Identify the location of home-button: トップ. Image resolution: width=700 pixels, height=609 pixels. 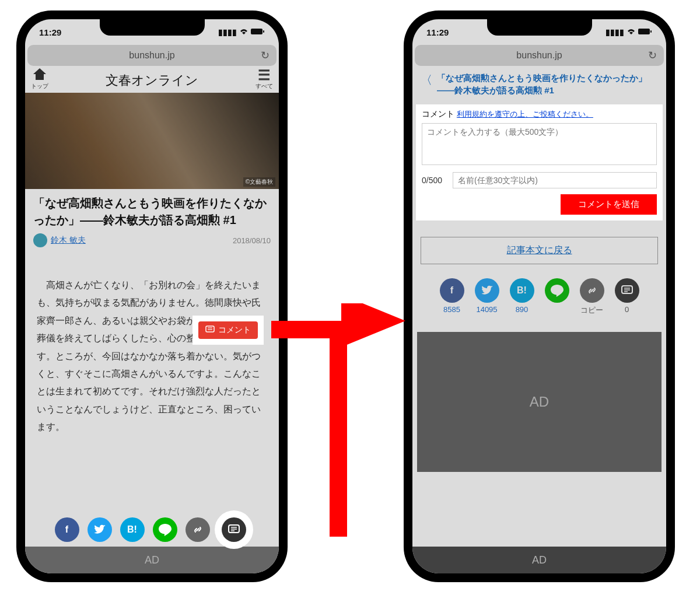
(40, 79).